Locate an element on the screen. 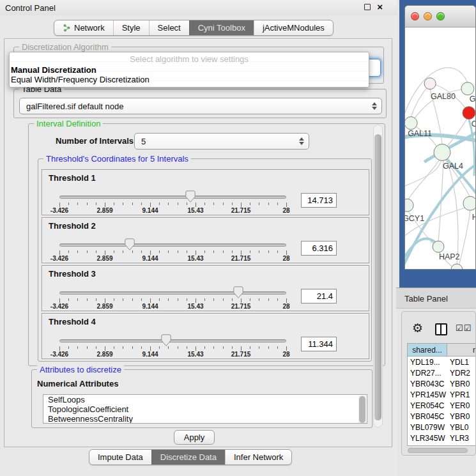  table-panel: ⚙ ☑☑ shared... na YDL19...YDL1YDR27...YD… is located at coordinates (438, 383).